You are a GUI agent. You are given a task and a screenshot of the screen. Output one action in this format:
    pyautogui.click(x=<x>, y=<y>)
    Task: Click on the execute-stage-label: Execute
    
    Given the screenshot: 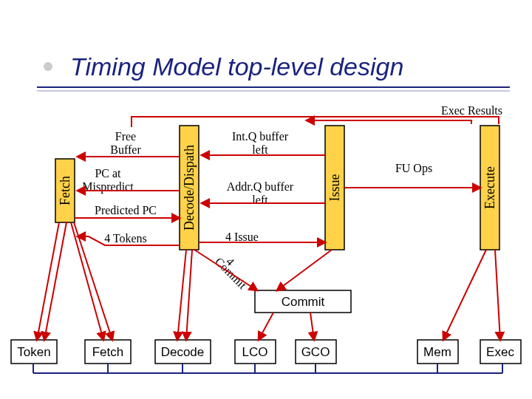 What is the action you would take?
    pyautogui.click(x=490, y=188)
    